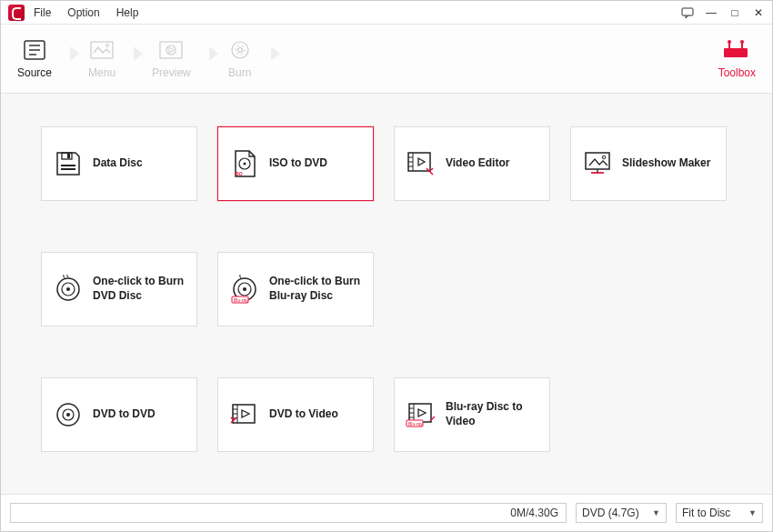 This screenshot has width=773, height=532. Describe the element at coordinates (240, 73) in the screenshot. I see `step-burn-label: Burn` at that location.